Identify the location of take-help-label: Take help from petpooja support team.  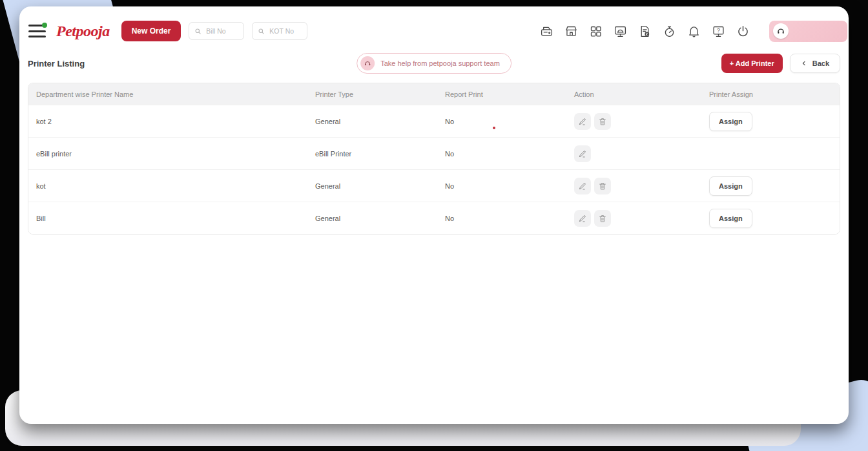
(440, 63).